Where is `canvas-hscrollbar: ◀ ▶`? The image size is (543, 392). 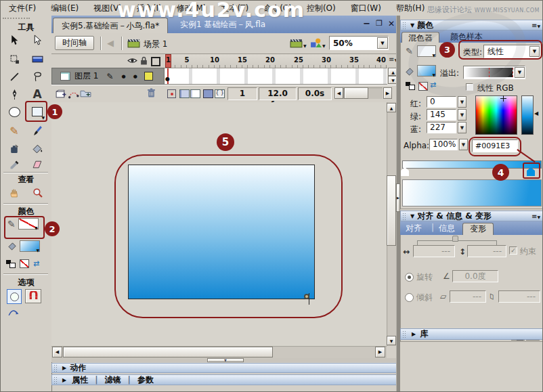
canvas-hscrollbar: ◀ ▶ is located at coordinates (219, 352).